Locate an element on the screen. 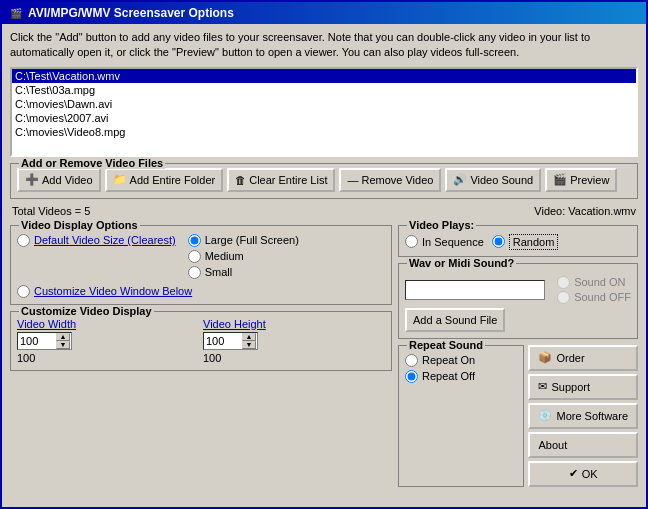 This screenshot has height=509, width=648. height-input is located at coordinates (223, 341).